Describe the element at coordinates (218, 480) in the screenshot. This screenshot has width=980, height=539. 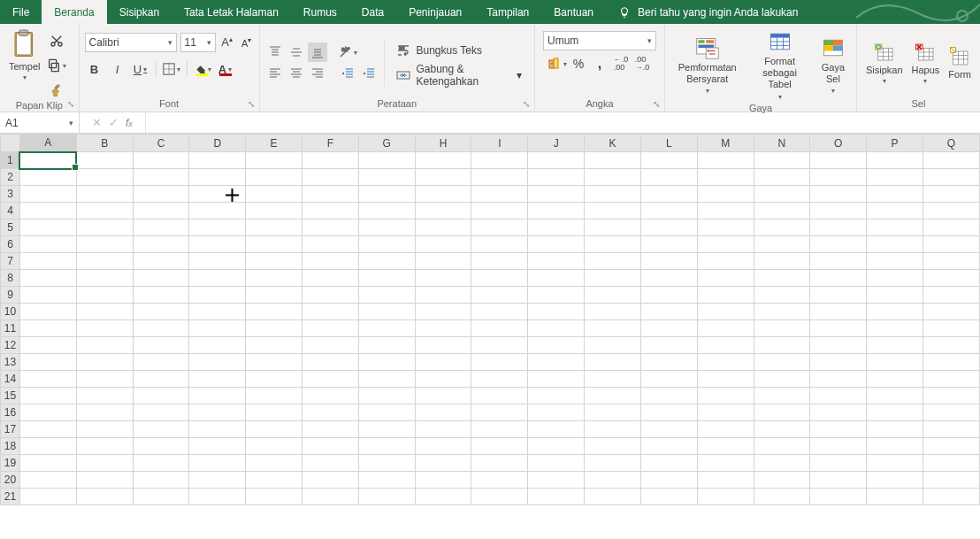
I see `cell-D20` at that location.